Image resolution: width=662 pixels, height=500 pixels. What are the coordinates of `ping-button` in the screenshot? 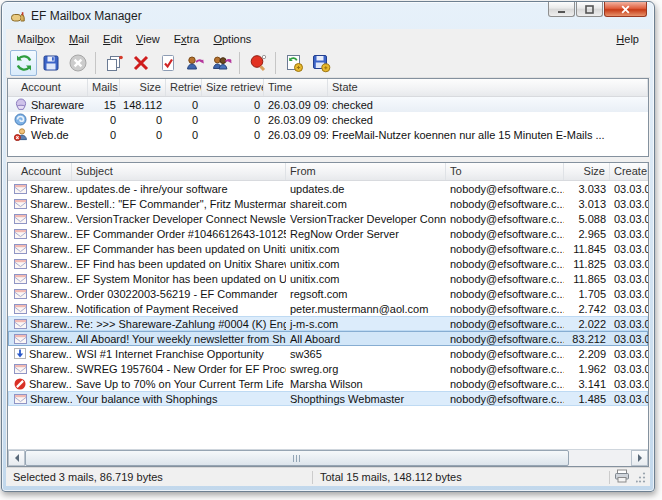 It's located at (258, 63).